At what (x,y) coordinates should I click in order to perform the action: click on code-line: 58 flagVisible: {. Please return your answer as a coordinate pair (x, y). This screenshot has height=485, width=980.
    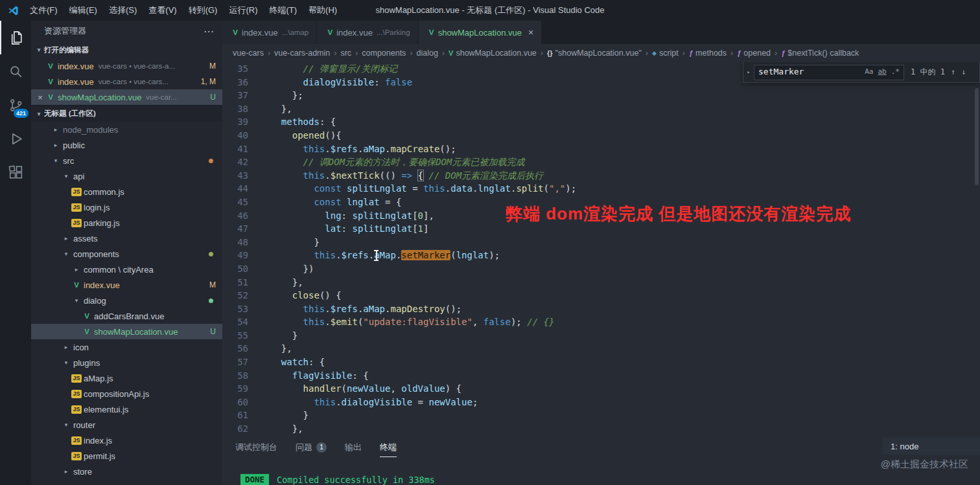
    Looking at the image, I should click on (601, 376).